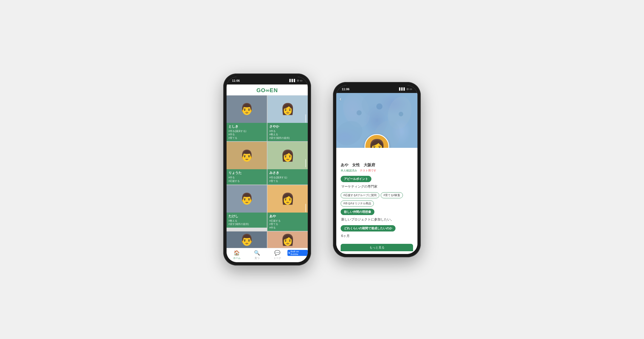 The image size is (644, 339). What do you see at coordinates (267, 90) in the screenshot?
I see `app-header: GO∞EN` at bounding box center [267, 90].